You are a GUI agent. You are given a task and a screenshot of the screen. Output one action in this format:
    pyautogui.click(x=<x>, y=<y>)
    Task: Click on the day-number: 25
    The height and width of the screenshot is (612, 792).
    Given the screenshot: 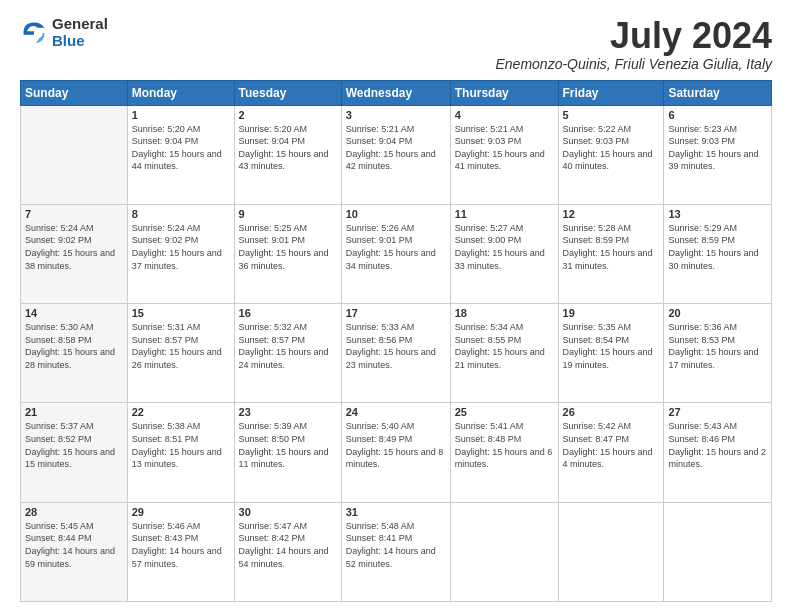 What is the action you would take?
    pyautogui.click(x=504, y=412)
    